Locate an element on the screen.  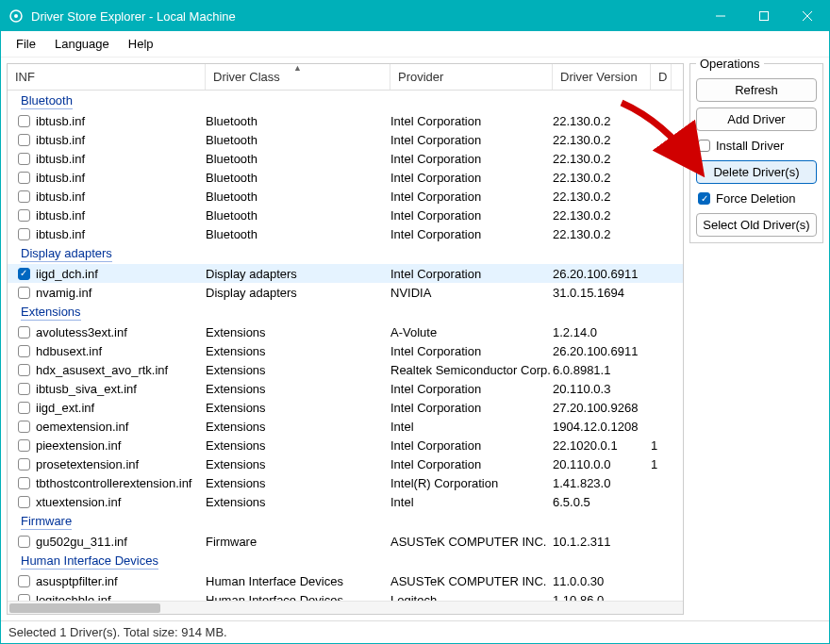
table-row: asusptpfilter.infHuman Interface Devices… is located at coordinates (345, 581).